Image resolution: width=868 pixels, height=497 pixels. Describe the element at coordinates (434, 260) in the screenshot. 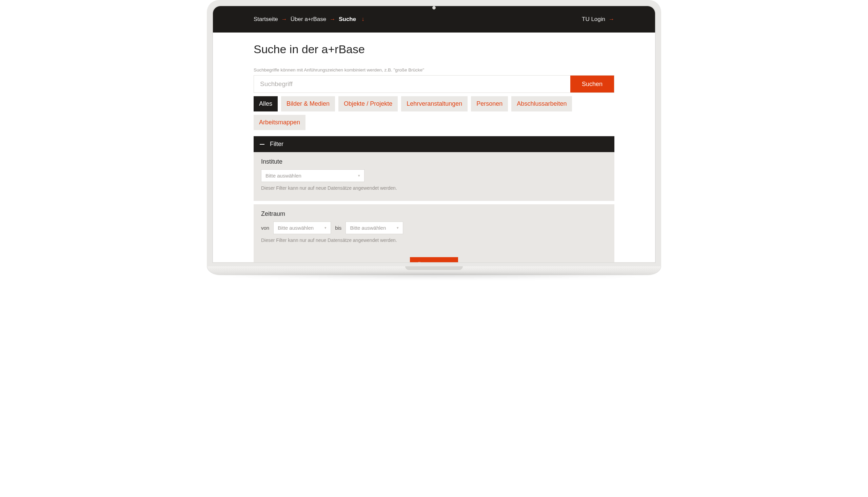

I see `apply-button: Übernehmen` at that location.